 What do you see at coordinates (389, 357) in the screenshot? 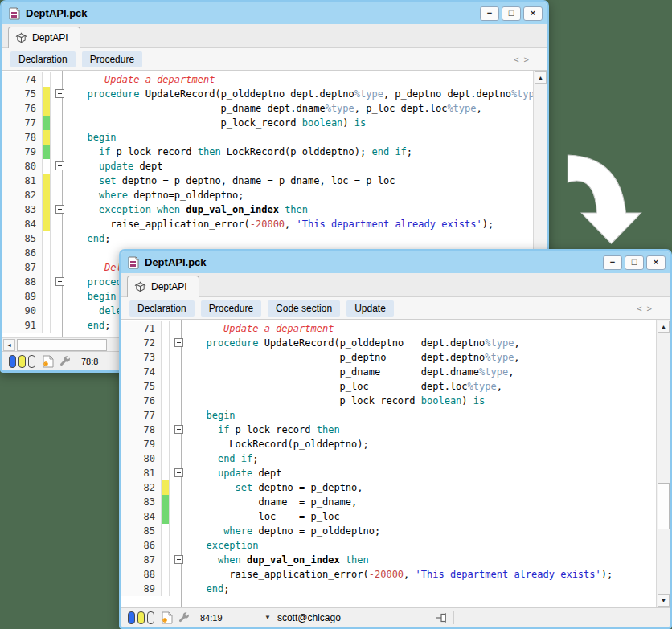
I see `code-line: 73 p_deptno dept.deptno%type,` at bounding box center [389, 357].